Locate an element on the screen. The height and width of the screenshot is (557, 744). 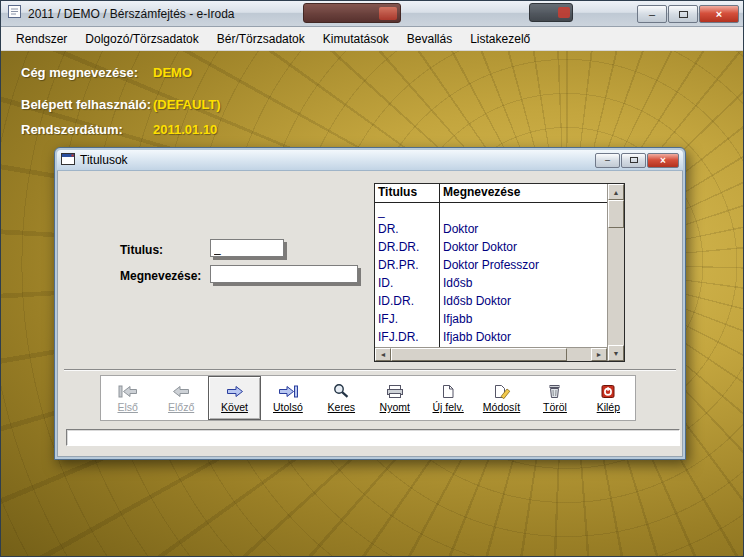
menu-item-dolgozo-torzsadatok: Dolgozó/Törzsadatok is located at coordinates (142, 39).